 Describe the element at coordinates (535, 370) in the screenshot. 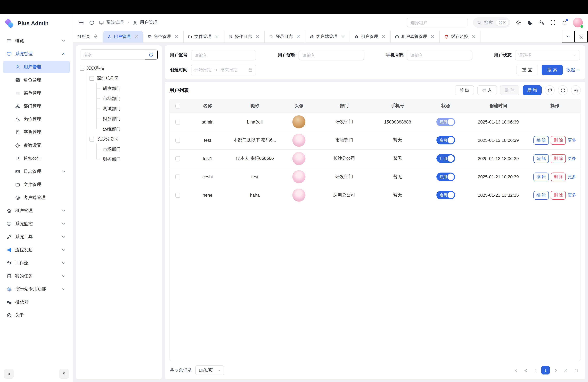

I see `prev-page-button` at that location.